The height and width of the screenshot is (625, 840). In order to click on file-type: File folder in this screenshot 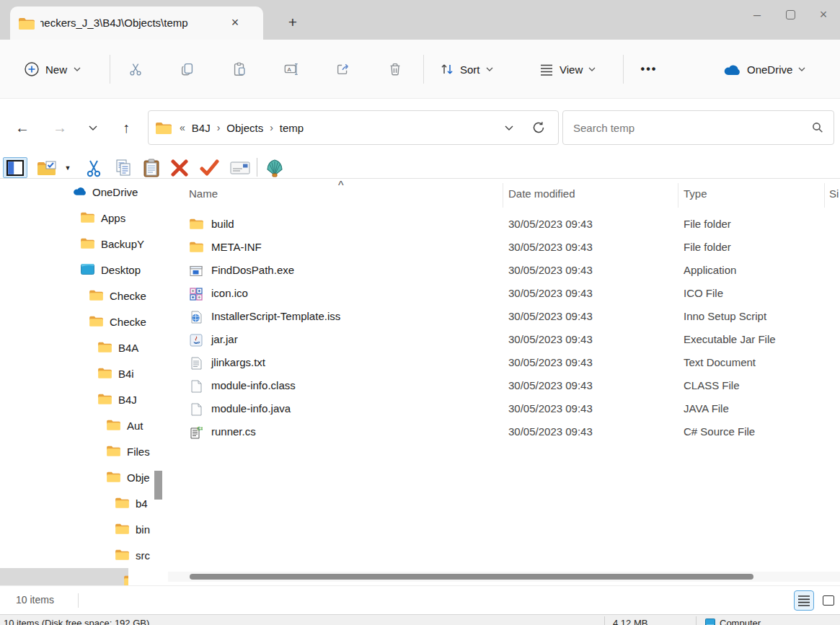, I will do `click(707, 247)`.